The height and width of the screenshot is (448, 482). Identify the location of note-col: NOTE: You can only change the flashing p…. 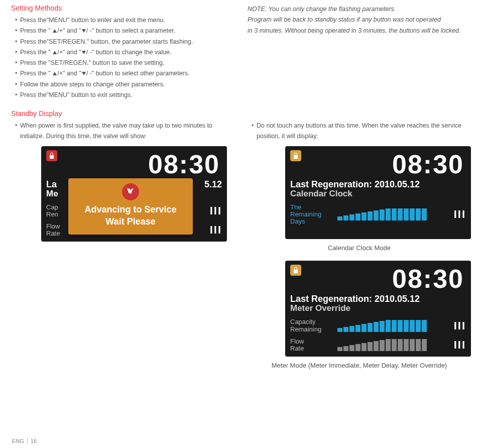
(359, 52).